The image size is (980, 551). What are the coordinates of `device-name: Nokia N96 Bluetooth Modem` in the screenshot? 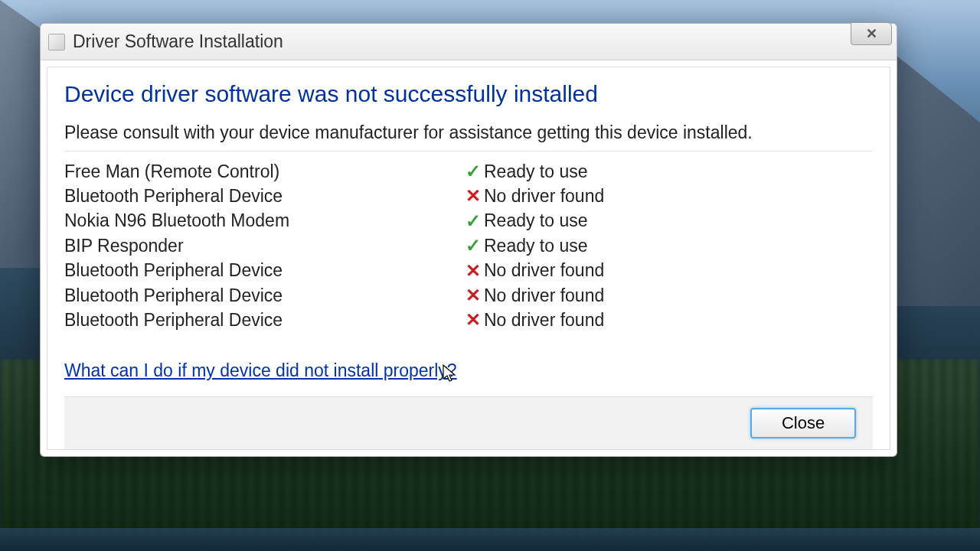 It's located at (263, 220).